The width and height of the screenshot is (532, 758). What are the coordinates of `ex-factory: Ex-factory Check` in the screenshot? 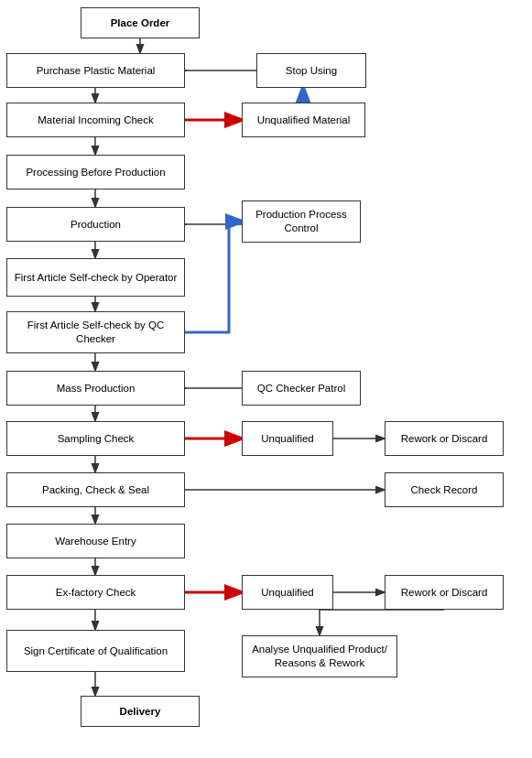 It's located at (95, 592).